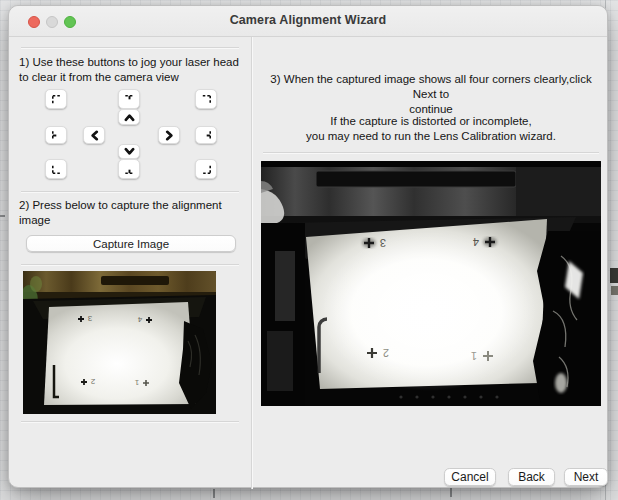 The height and width of the screenshot is (500, 618). Describe the element at coordinates (431, 94) in the screenshot. I see `step3-instructions: 3) When the captured image shows all fou…` at that location.